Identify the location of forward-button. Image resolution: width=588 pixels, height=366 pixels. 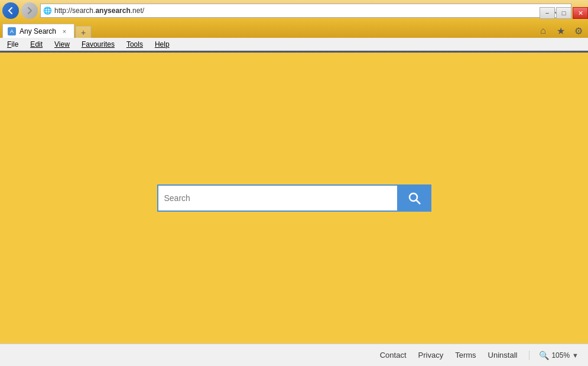
(30, 11).